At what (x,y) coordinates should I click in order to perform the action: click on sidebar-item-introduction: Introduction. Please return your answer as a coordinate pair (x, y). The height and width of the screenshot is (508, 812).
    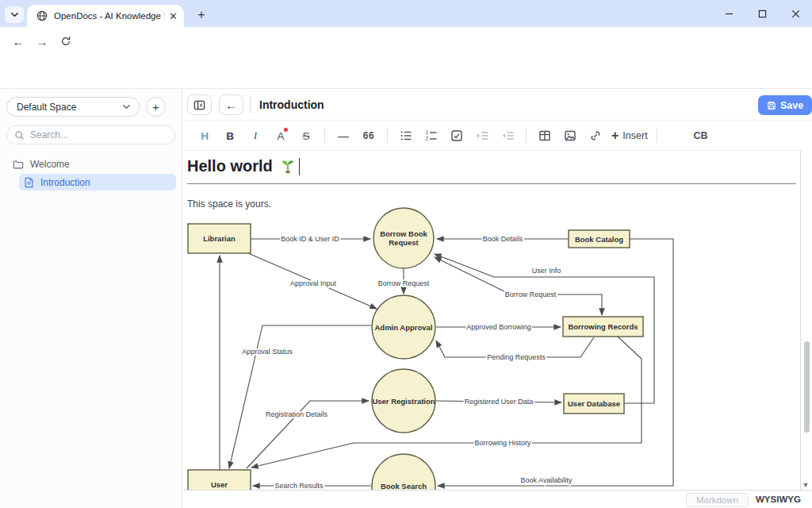
    Looking at the image, I should click on (98, 183).